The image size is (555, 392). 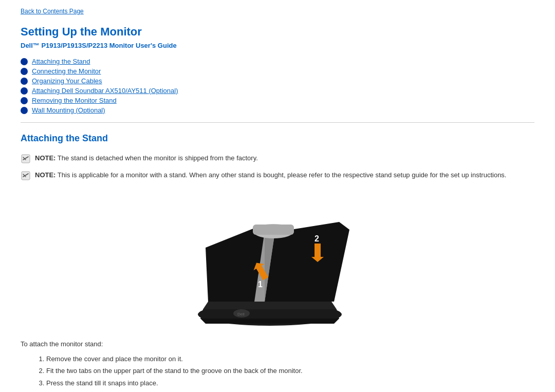 What do you see at coordinates (45, 175) in the screenshot?
I see `note-label-2: NOTE:` at bounding box center [45, 175].